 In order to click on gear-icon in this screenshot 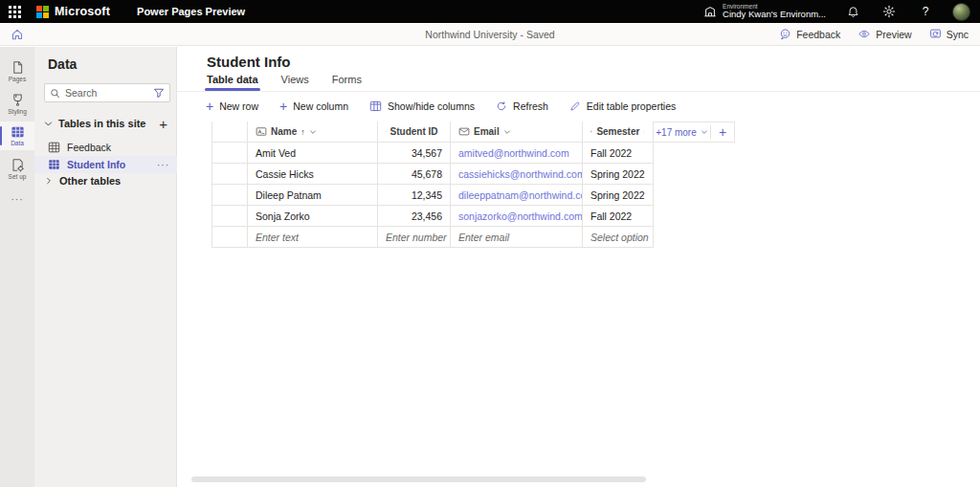, I will do `click(889, 11)`.